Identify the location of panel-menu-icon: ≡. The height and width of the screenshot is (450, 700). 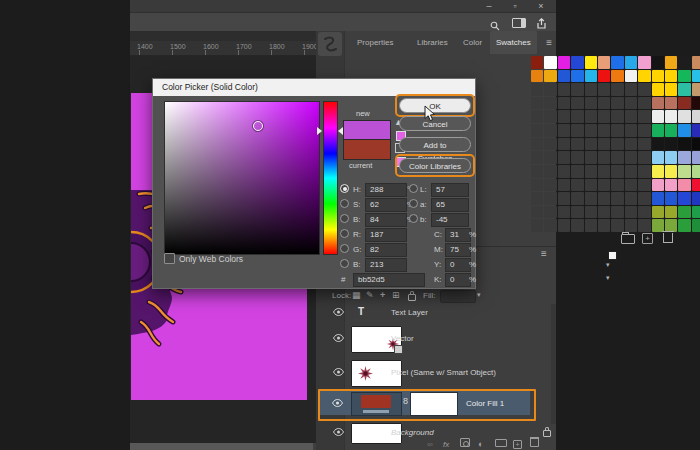
(549, 43).